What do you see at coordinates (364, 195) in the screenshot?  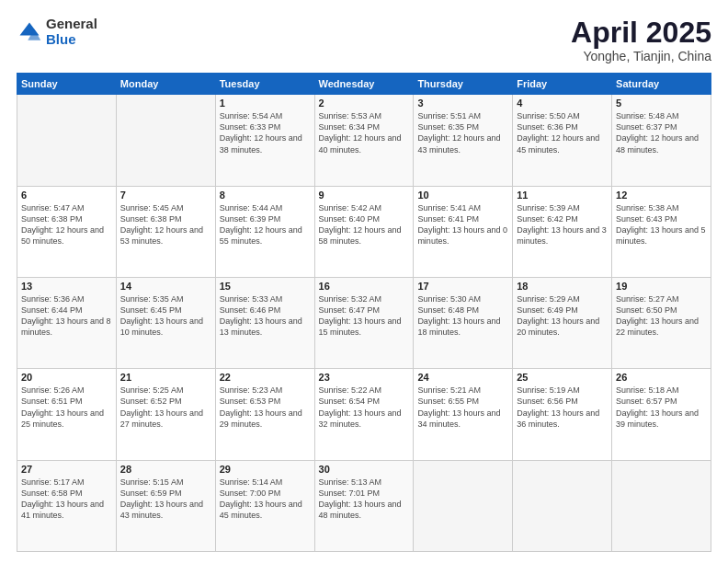 I see `day-number: 9` at bounding box center [364, 195].